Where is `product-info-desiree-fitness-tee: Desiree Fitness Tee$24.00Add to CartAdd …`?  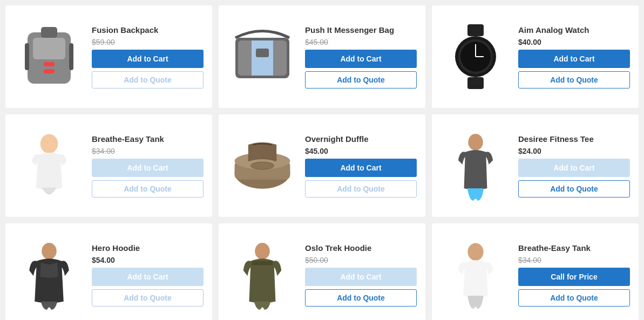 product-info-desiree-fitness-tee: Desiree Fitness Tee$24.00Add to CartAdd … is located at coordinates (574, 166).